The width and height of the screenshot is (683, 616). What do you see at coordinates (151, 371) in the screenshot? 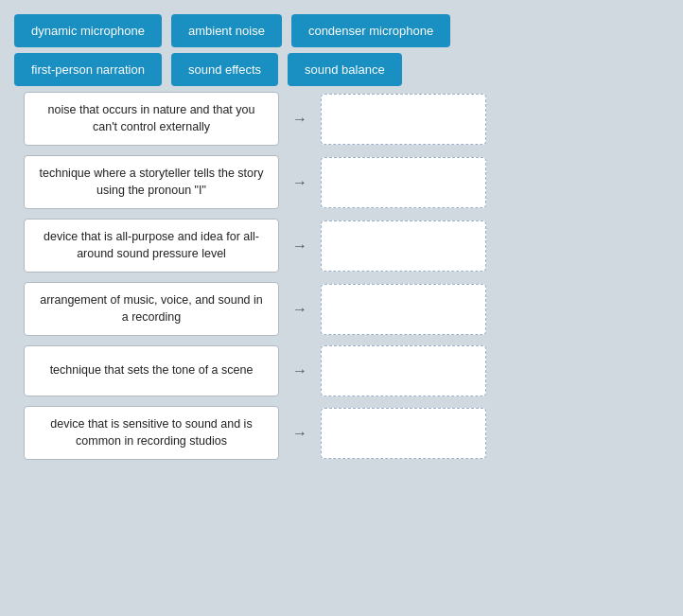
I see `definition-box-5: technique that sets the tone of a scene` at bounding box center [151, 371].